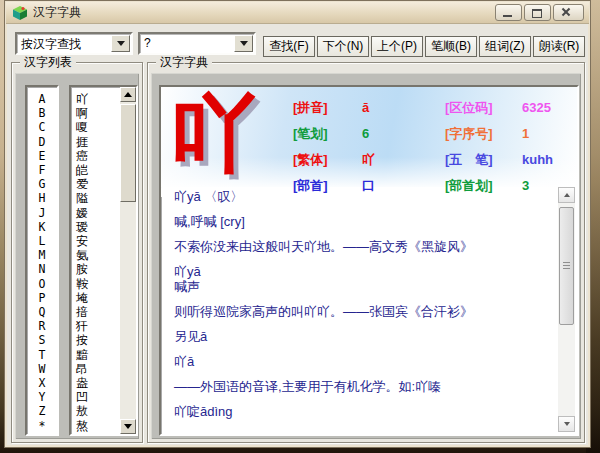  I want to click on search-mode-dropdown-button, so click(120, 44).